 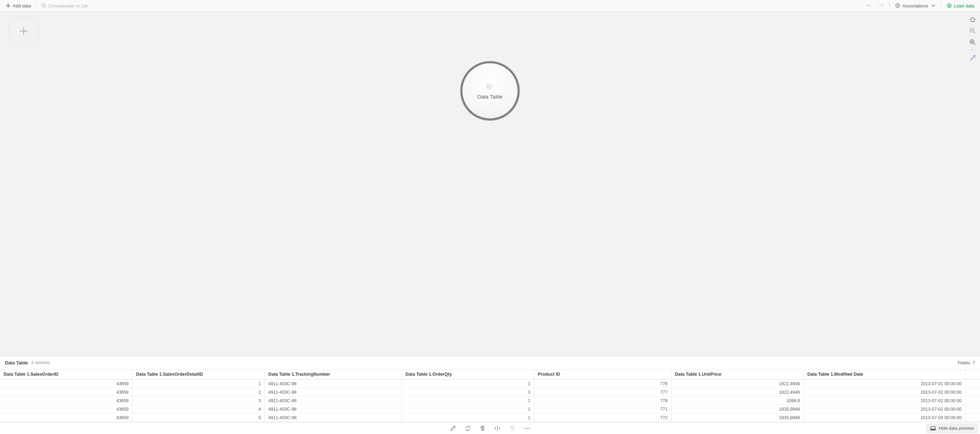 I want to click on table-bubble-data-table: Data Table, so click(x=490, y=91).